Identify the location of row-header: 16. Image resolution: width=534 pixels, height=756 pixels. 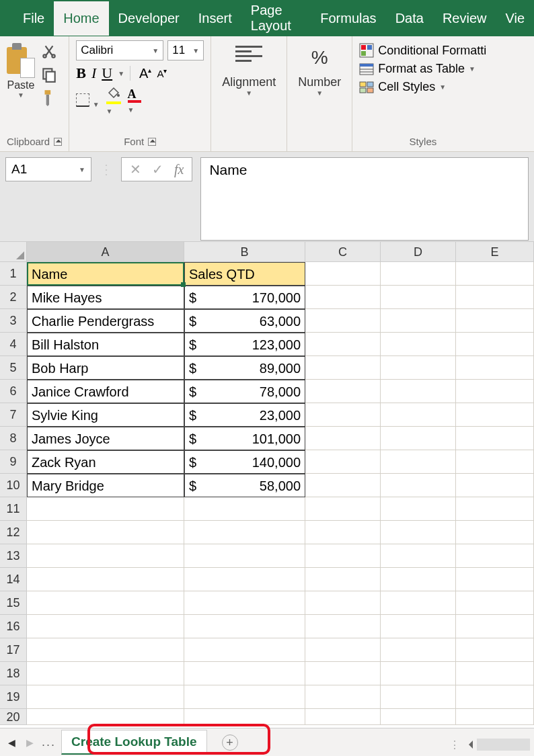
(13, 626).